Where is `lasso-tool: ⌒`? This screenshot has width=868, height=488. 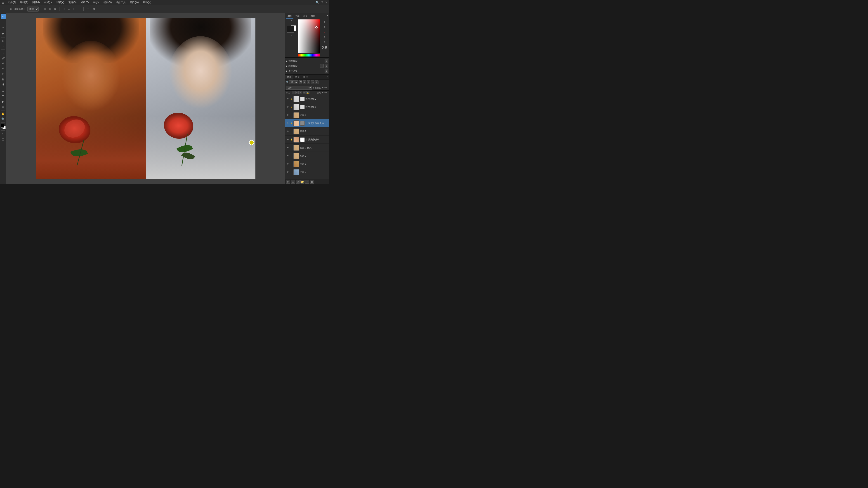 lasso-tool: ⌒ is located at coordinates (3, 29).